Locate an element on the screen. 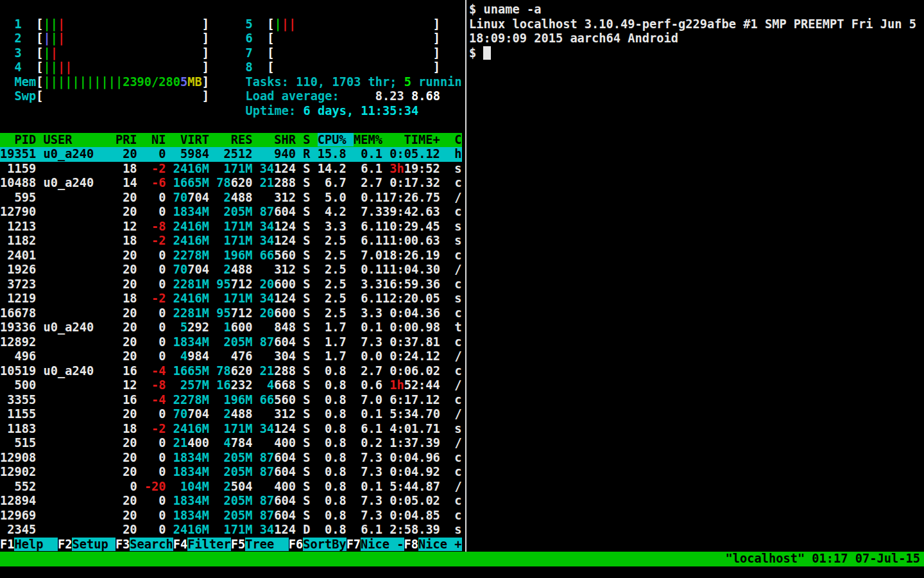 The width and height of the screenshot is (924, 578). cpu-meter-label: 8 is located at coordinates (249, 67).